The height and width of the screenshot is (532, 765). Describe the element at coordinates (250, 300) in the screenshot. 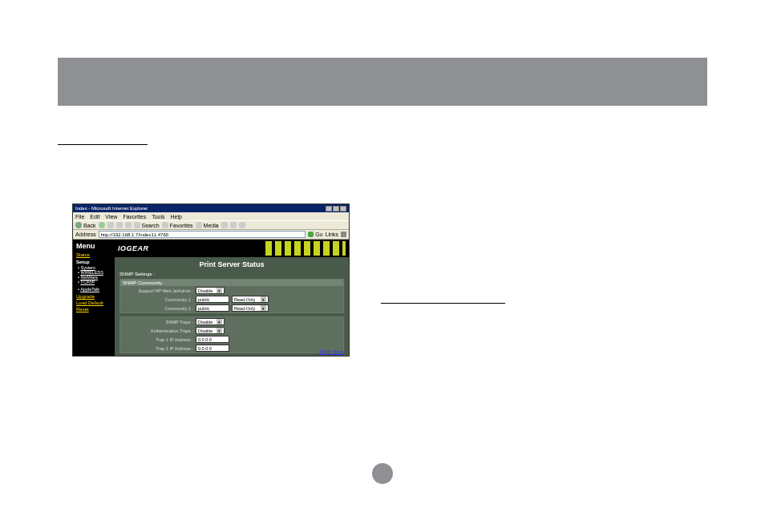

I see `select-community1-perm: Read-Only ▾` at that location.